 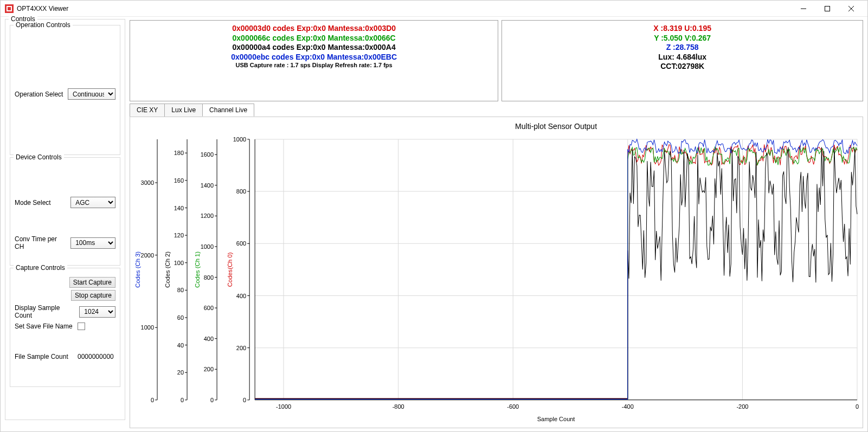 I want to click on codes-ch0-line: 0x00003d0 codes Exp:0x0 Mantessa:0x003D0, so click(x=314, y=29).